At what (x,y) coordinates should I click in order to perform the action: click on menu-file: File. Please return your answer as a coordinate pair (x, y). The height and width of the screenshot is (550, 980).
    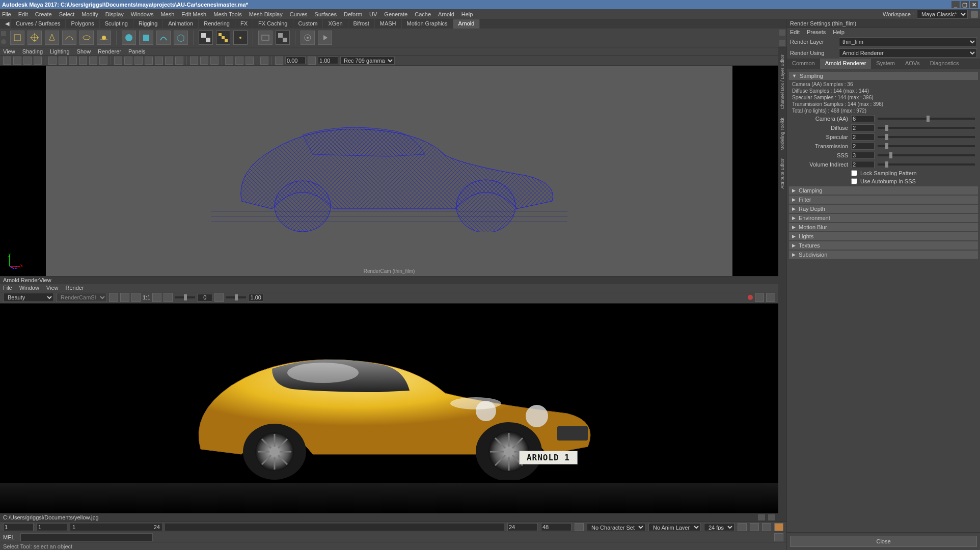
    Looking at the image, I should click on (7, 14).